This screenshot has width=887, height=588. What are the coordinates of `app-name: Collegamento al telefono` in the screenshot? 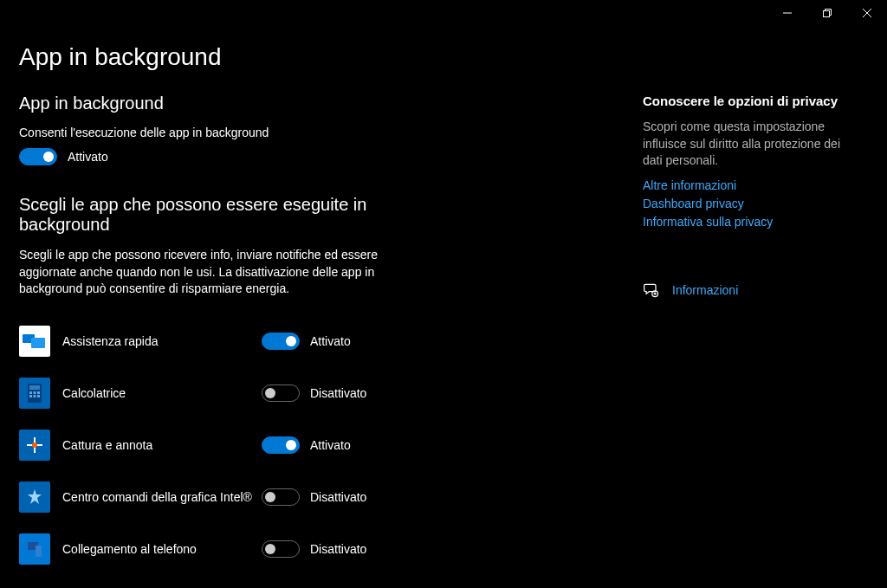 It's located at (162, 549).